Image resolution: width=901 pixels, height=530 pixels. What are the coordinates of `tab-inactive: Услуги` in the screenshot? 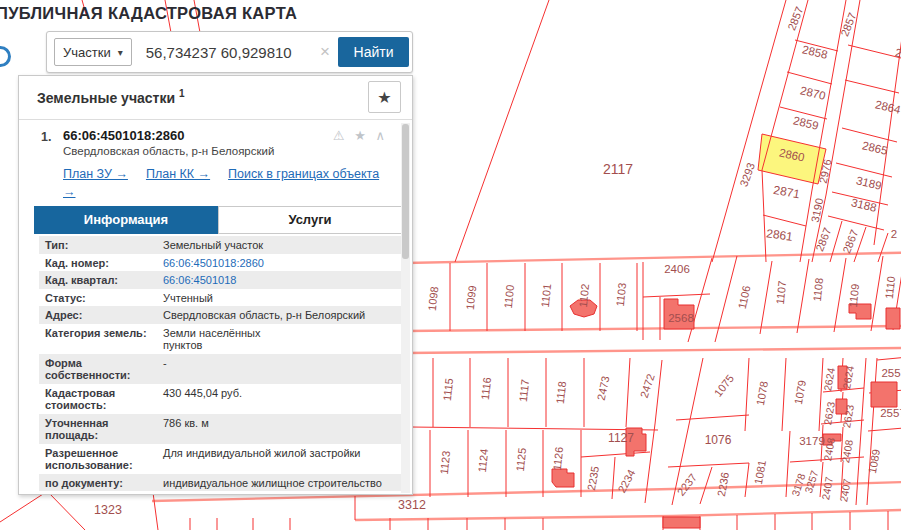 It's located at (310, 220).